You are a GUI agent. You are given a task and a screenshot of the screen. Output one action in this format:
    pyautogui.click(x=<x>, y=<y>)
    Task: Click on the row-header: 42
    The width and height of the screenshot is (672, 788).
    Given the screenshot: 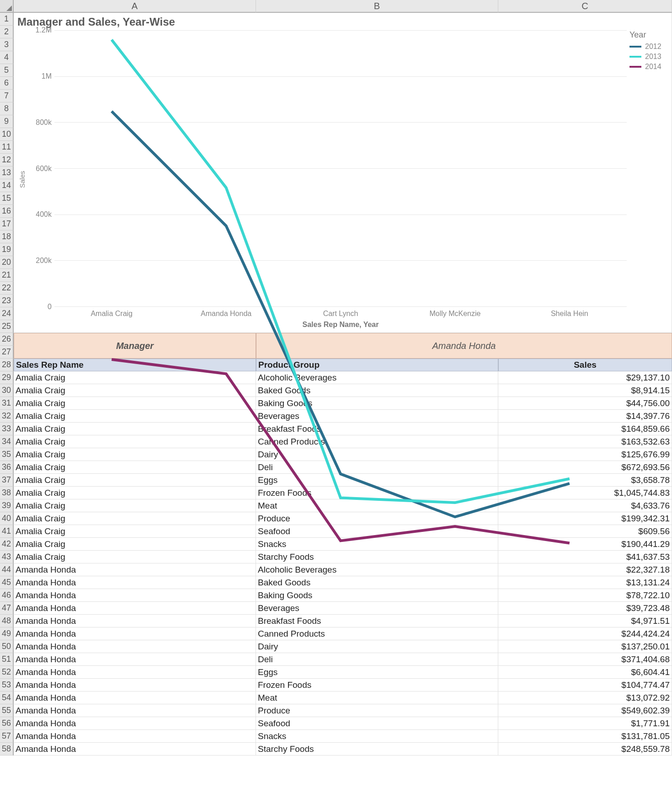 What is the action you would take?
    pyautogui.click(x=7, y=544)
    